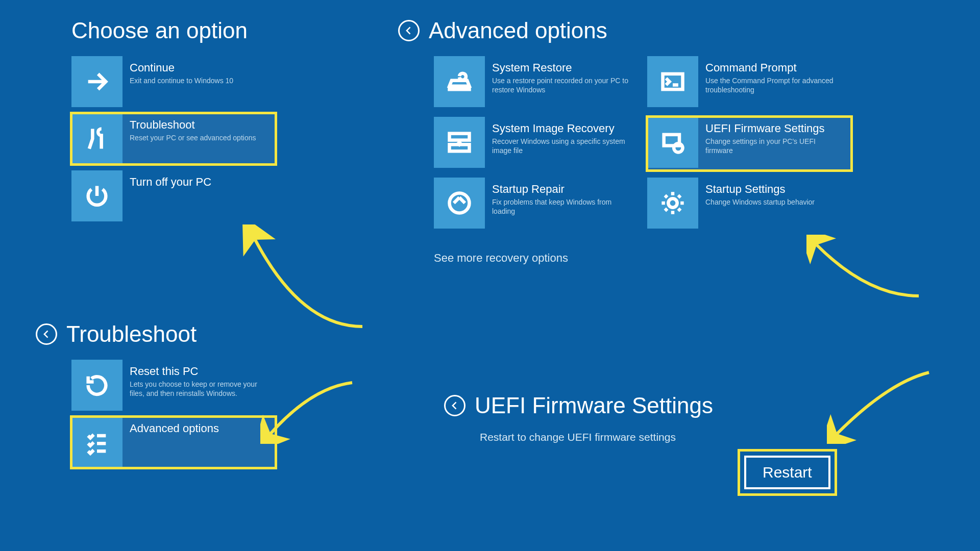 The image size is (980, 551). I want to click on reset-icon, so click(97, 385).